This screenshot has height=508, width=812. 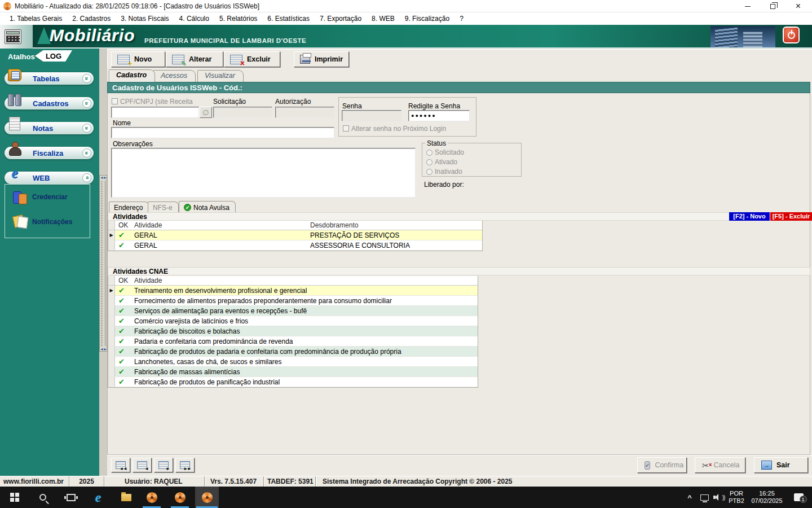 What do you see at coordinates (207, 497) in the screenshot?
I see `taskbar-app3-button` at bounding box center [207, 497].